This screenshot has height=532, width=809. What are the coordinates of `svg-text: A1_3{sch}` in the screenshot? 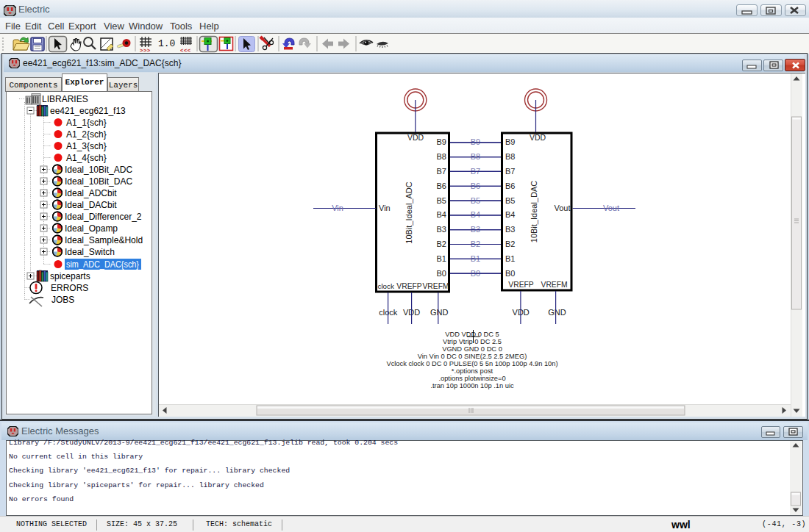 It's located at (87, 146).